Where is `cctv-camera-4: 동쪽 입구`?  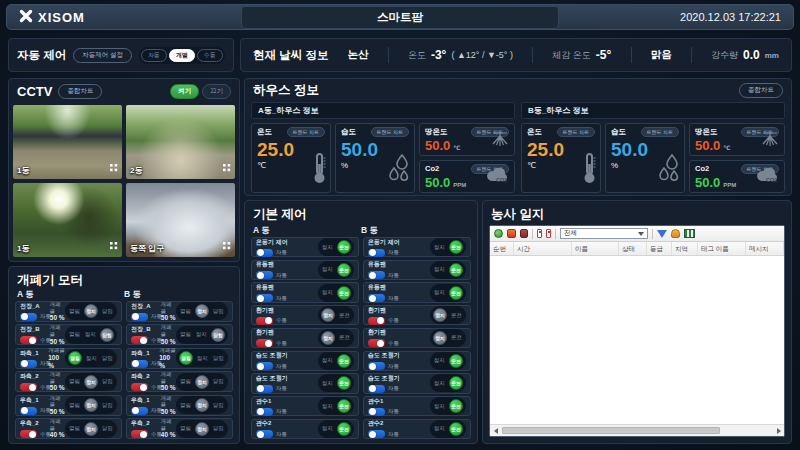 cctv-camera-4: 동쪽 입구 is located at coordinates (180, 220).